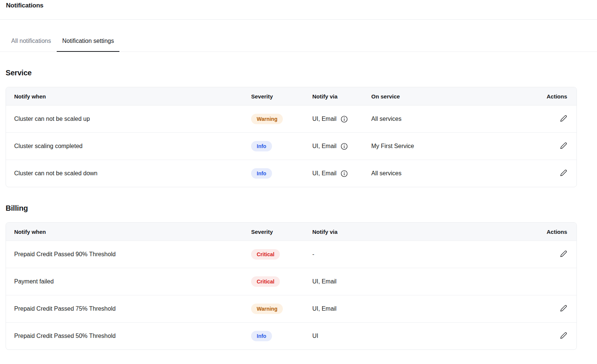  What do you see at coordinates (291, 73) in the screenshot?
I see `section-title-service: Service` at bounding box center [291, 73].